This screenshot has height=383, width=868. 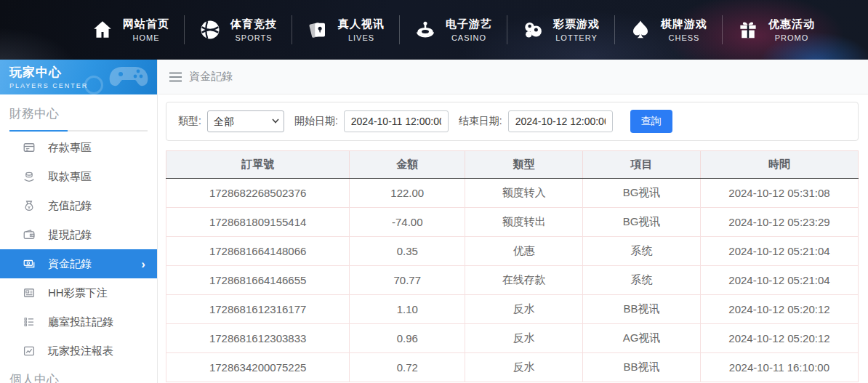 What do you see at coordinates (407, 251) in the screenshot?
I see `cell-amount: 0.35` at bounding box center [407, 251].